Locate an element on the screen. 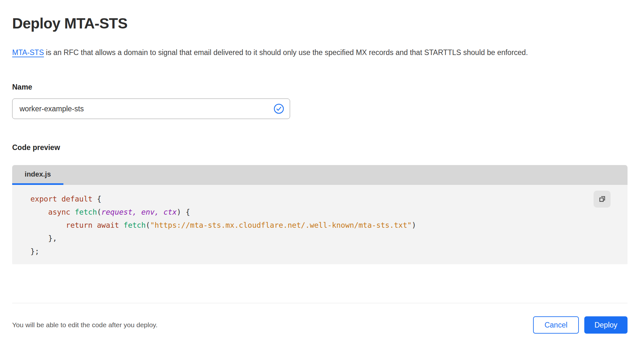 The image size is (640, 364). code-preview-label: Code preview is located at coordinates (320, 148).